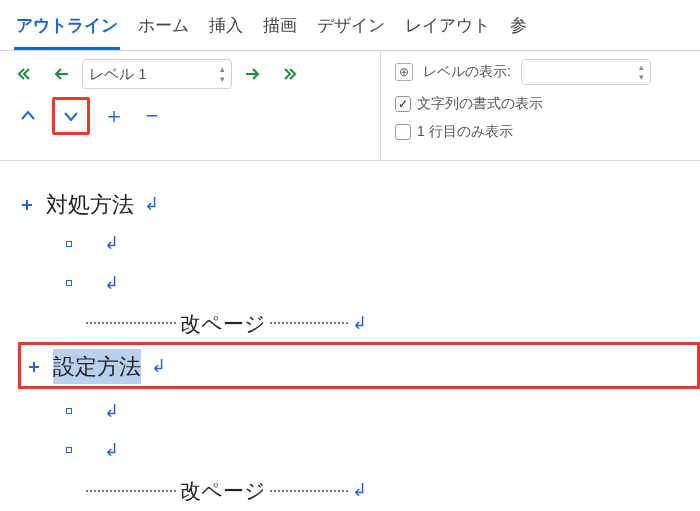 Image resolution: width=700 pixels, height=511 pixels. I want to click on first-line-only-checkbox, so click(403, 132).